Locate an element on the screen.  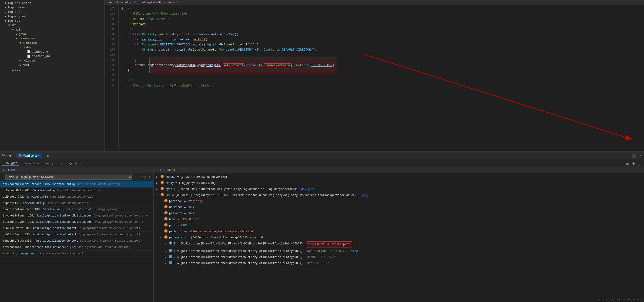
tree-item-storage-du: 📄 storage_du is located at coordinates (52, 56).